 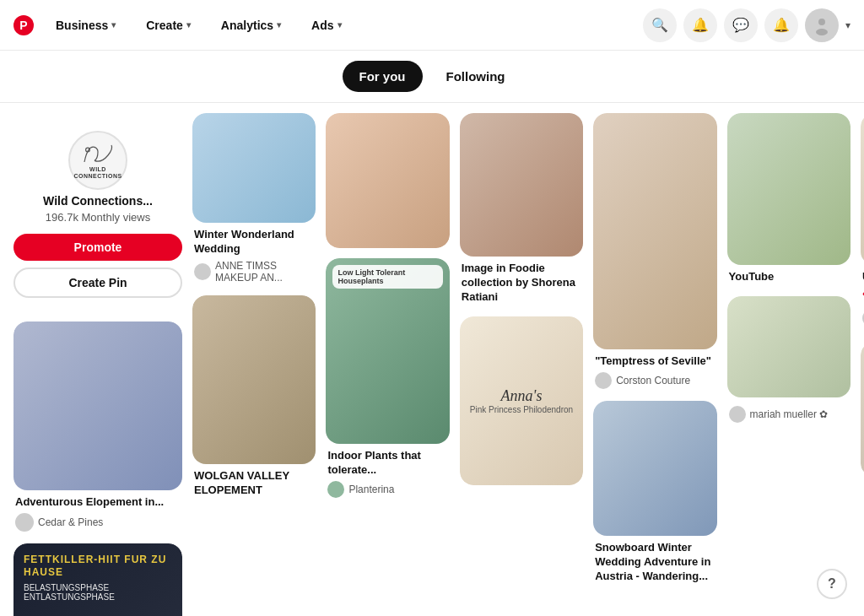 I want to click on tab-for-you: For you, so click(x=383, y=76).